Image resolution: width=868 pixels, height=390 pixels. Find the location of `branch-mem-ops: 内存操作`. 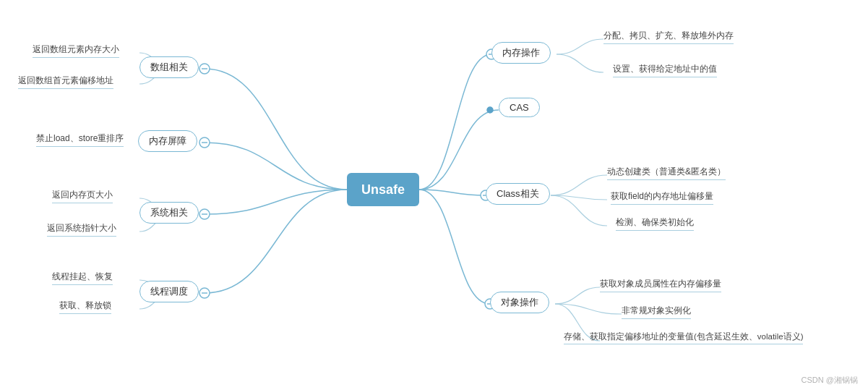

branch-mem-ops: 内存操作 is located at coordinates (521, 53).